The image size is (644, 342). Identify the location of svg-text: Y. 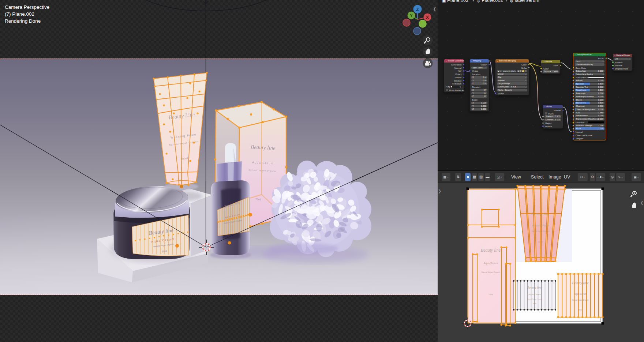
(411, 16).